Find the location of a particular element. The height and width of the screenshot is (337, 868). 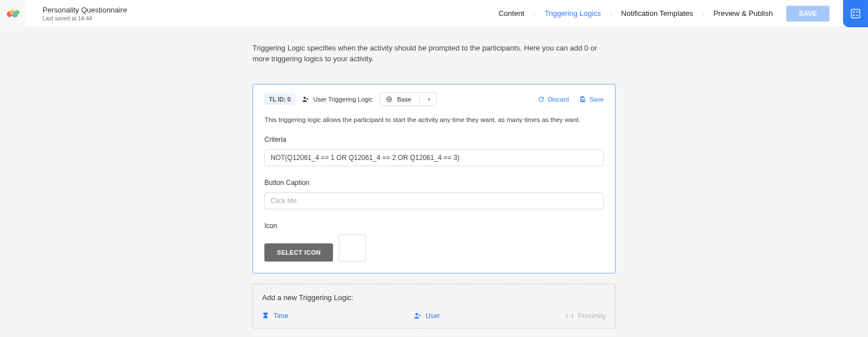

criteria-label: Criteria is located at coordinates (434, 140).